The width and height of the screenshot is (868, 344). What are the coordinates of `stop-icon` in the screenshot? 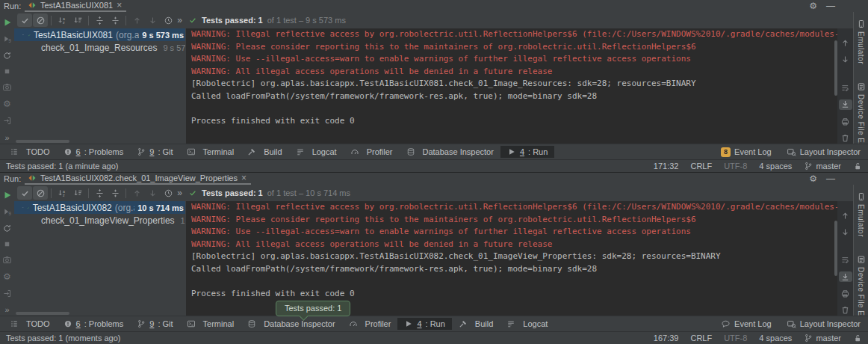 It's located at (7, 72).